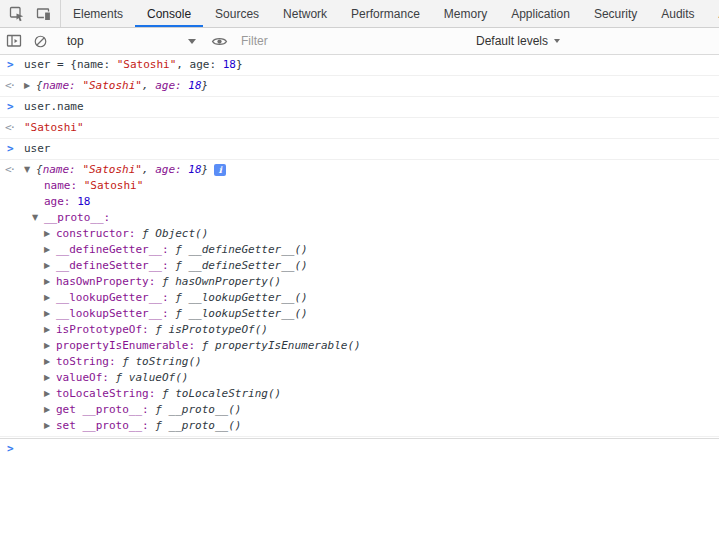  What do you see at coordinates (208, 346) in the screenshot?
I see `console-text: propertyIsEnumerable: ƒ propertyIsEnumer…` at bounding box center [208, 346].